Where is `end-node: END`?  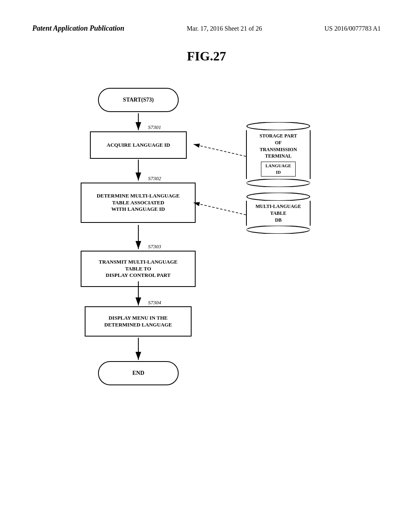
end-node: END is located at coordinates (138, 373).